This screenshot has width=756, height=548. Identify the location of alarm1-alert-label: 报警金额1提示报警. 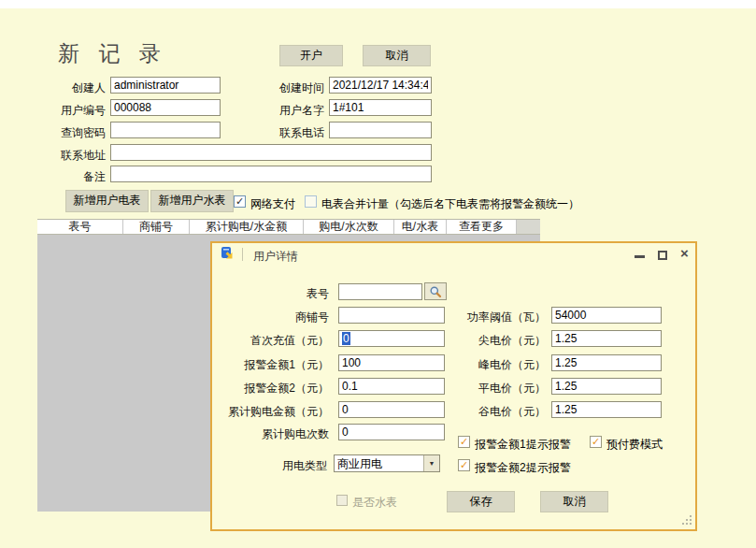
(523, 445).